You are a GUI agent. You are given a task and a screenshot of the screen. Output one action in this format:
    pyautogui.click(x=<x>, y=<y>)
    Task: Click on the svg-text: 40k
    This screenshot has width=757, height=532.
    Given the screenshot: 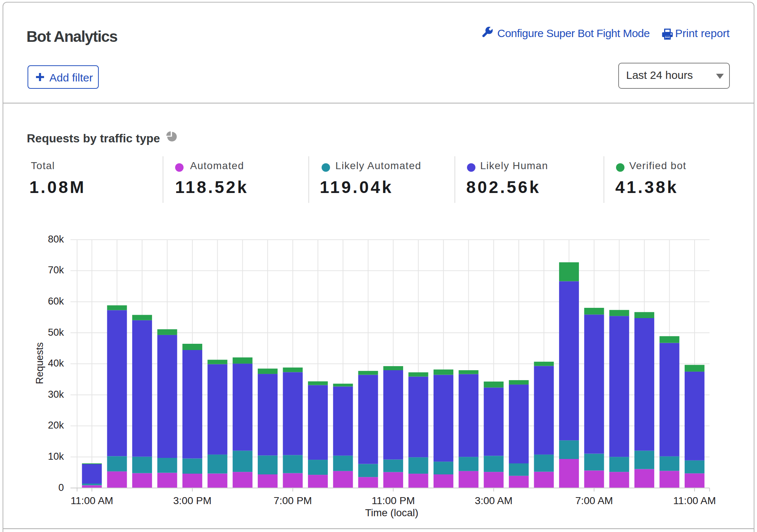 What is the action you would take?
    pyautogui.click(x=56, y=363)
    